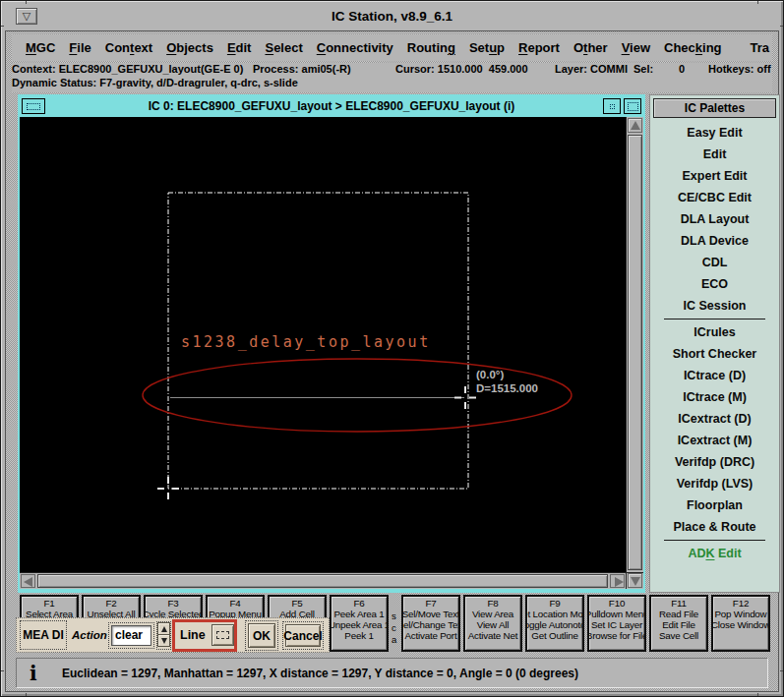  I want to click on menu-mgc: MGC, so click(40, 47).